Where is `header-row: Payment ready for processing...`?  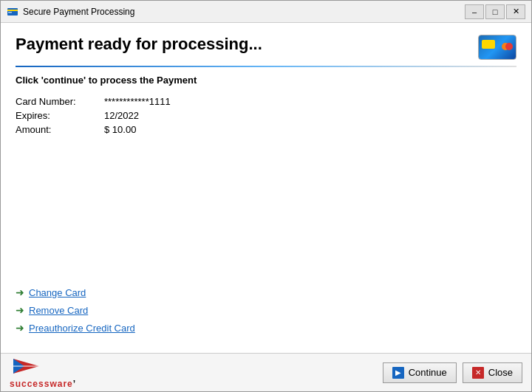
header-row: Payment ready for processing... is located at coordinates (266, 47).